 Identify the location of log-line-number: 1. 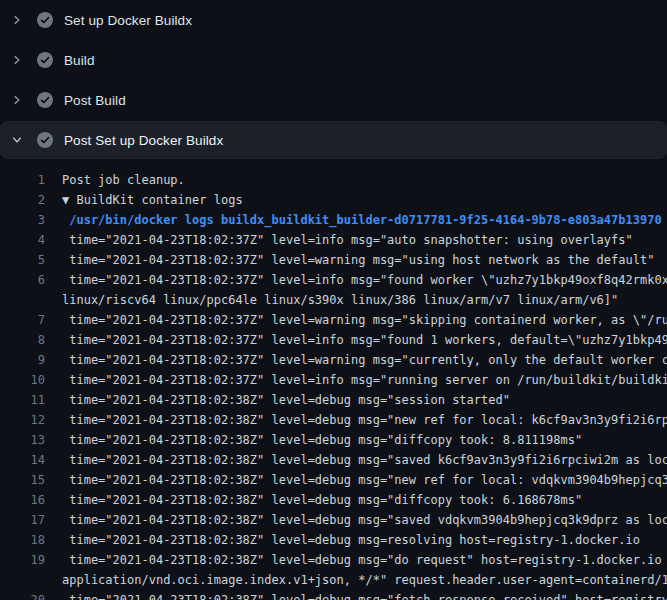
(22, 180).